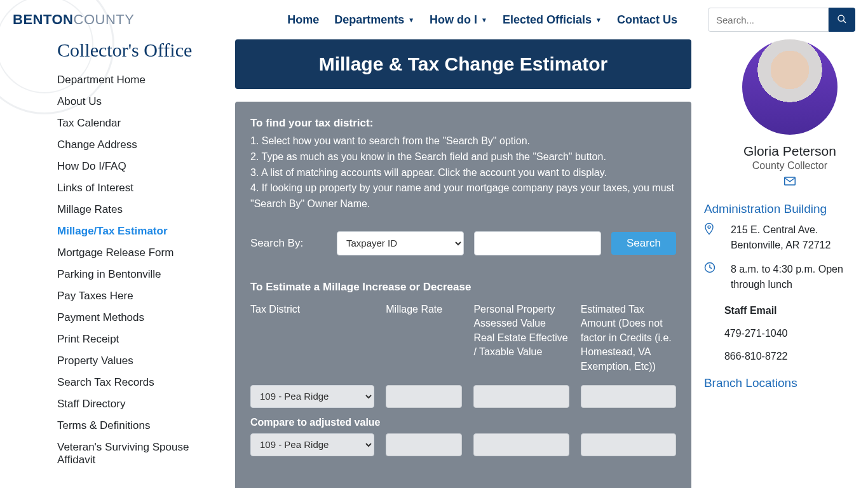 This screenshot has height=488, width=868. I want to click on sidebar-item: Parking in Bentonville, so click(109, 274).